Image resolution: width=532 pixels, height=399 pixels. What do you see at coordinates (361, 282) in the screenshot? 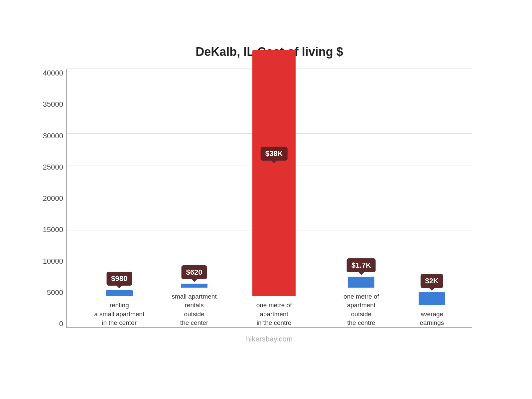
I see `bar-wrapper-4: $1.7K` at bounding box center [361, 282].